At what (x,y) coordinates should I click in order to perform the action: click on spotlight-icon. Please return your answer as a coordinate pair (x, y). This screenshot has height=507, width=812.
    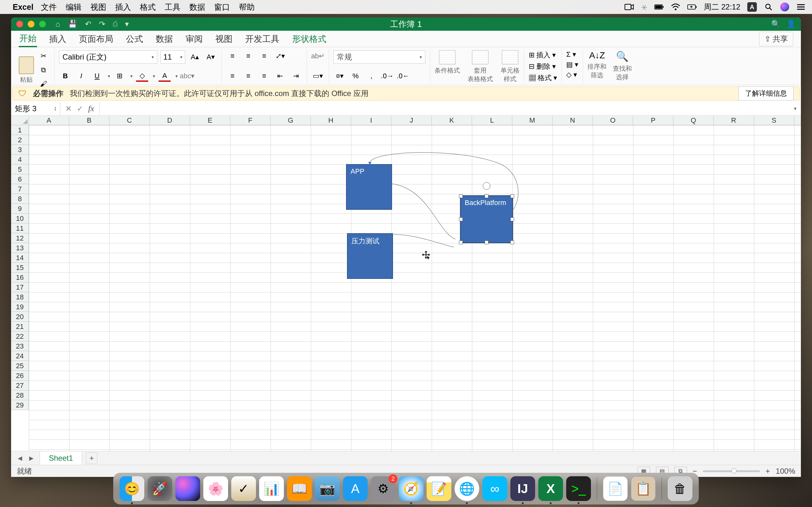
    Looking at the image, I should click on (768, 7).